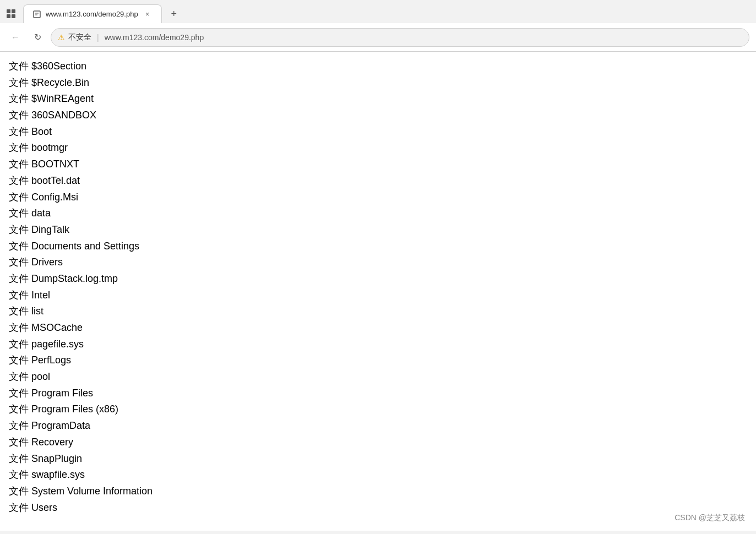 The image size is (756, 534). Describe the element at coordinates (93, 14) in the screenshot. I see `active-tab: www.m123.com/demo29.php ×` at that location.